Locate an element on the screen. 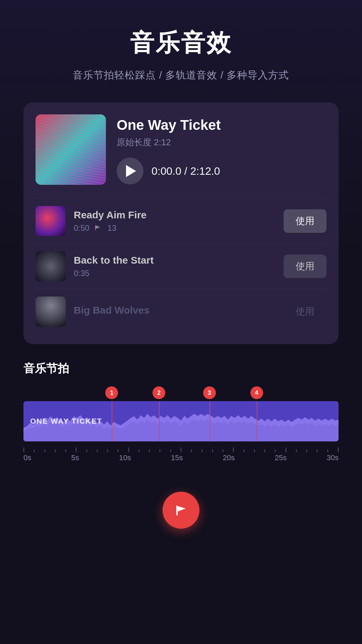  timeline-label-0s: 0s is located at coordinates (27, 458).